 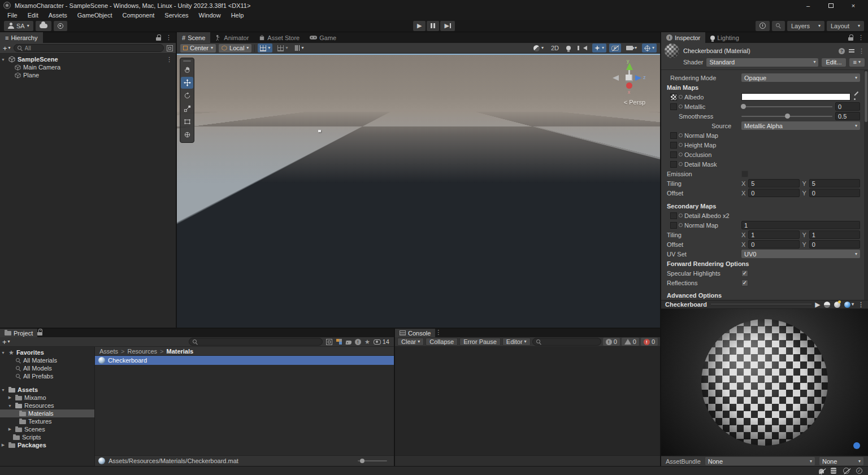 I want to click on tree-materials-selected: Materials, so click(x=47, y=413).